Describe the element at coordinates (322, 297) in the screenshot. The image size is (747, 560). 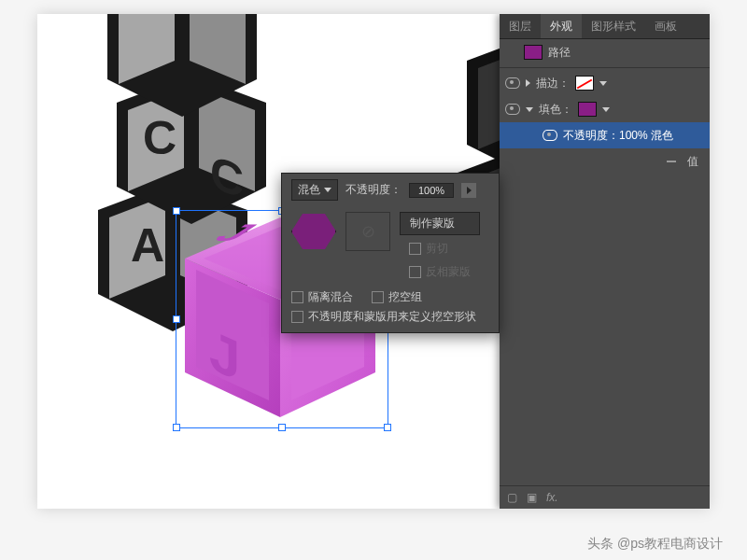
I see `isolate-blend-checkbox: 隔离混合` at that location.